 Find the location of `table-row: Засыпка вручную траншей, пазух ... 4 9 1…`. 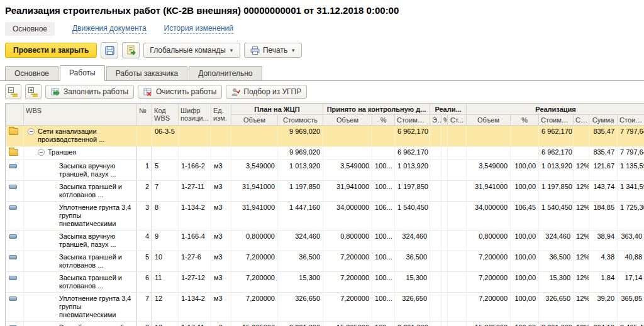

table-row: Засыпка вручную траншей, пазух ... 4 9 1… is located at coordinates (325, 241).